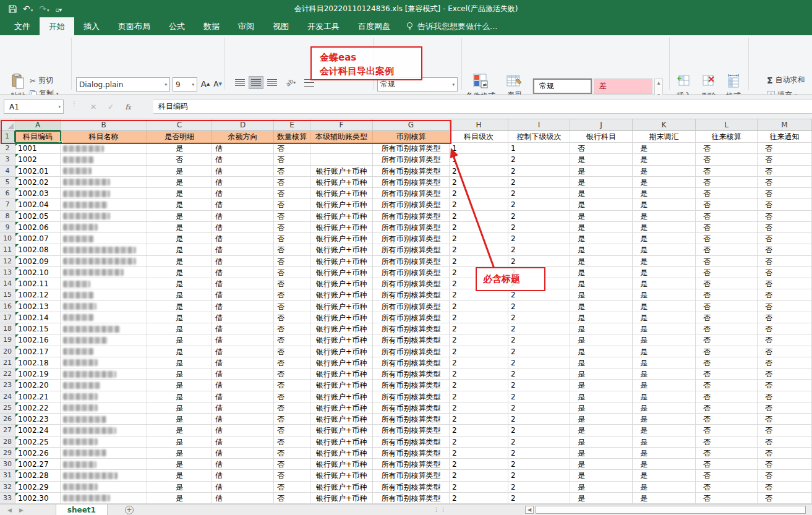  Describe the element at coordinates (123, 84) in the screenshot. I see `font-name-combobox: Dialog.plain▾` at that location.